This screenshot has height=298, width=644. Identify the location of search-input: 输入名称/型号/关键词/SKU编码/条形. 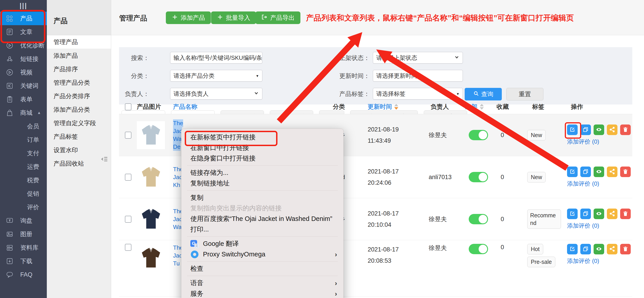
(216, 58).